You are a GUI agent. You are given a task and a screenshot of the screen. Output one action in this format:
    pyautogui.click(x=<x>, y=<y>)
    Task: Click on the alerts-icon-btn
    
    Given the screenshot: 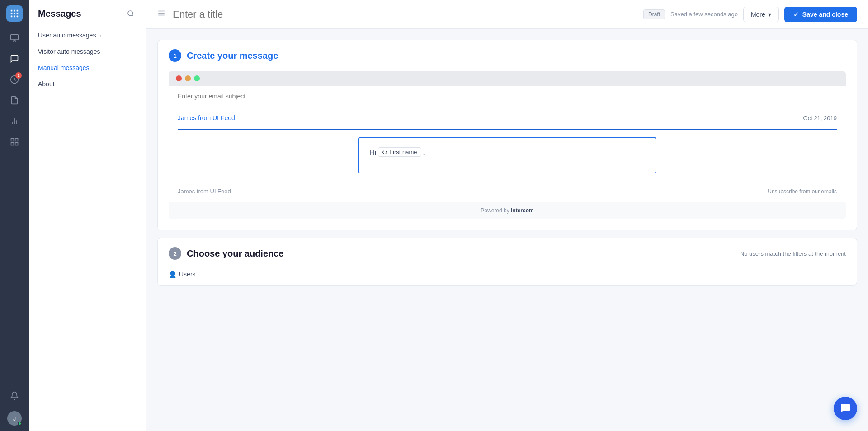 What is the action you would take?
    pyautogui.click(x=14, y=396)
    